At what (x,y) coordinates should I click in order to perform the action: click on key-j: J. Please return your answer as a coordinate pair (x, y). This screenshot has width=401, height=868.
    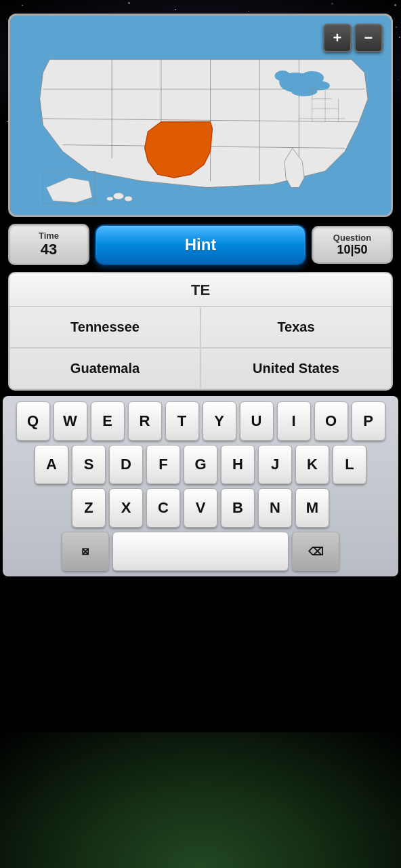
    Looking at the image, I should click on (275, 465).